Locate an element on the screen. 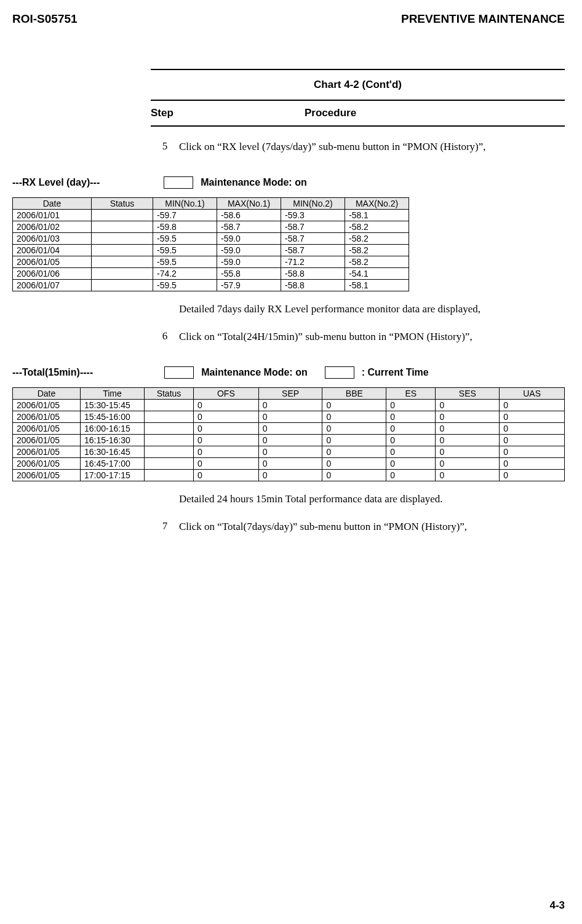 The height and width of the screenshot is (924, 582). table-header-cell: Date is located at coordinates (52, 203).